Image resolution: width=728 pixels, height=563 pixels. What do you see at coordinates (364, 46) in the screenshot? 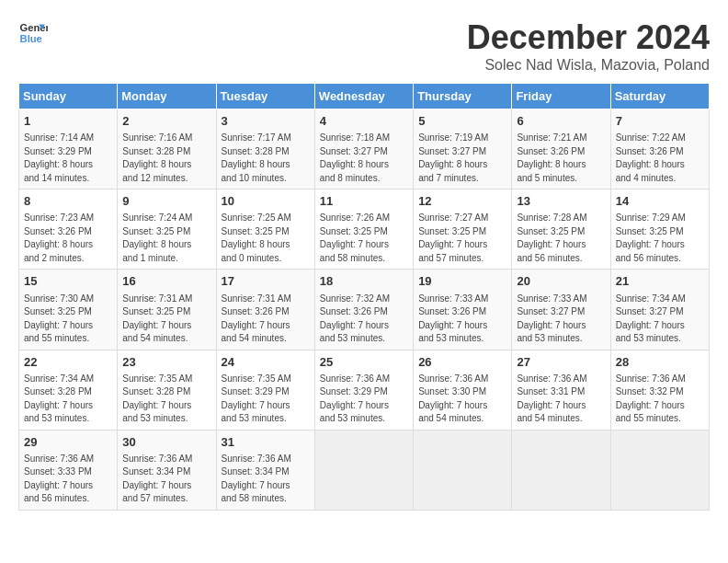
I see `page-header: General Blue December 2024 Solec Nad Wis…` at bounding box center [364, 46].